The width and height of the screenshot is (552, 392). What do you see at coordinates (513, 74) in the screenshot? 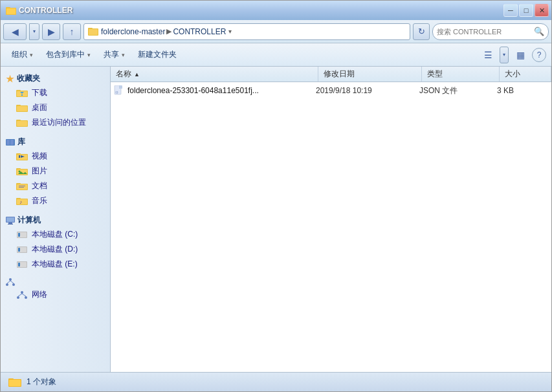
I see `col-size-label: 大小` at bounding box center [513, 74].